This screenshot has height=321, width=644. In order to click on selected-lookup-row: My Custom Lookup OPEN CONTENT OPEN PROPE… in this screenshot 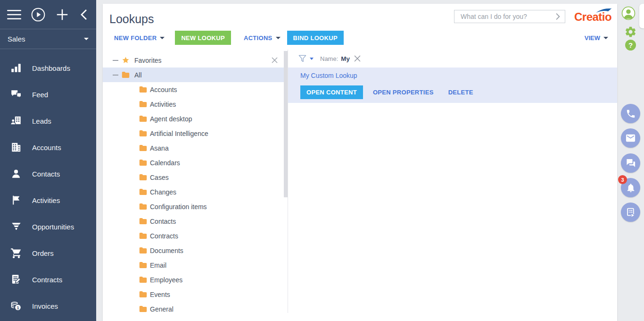, I will do `click(453, 85)`.